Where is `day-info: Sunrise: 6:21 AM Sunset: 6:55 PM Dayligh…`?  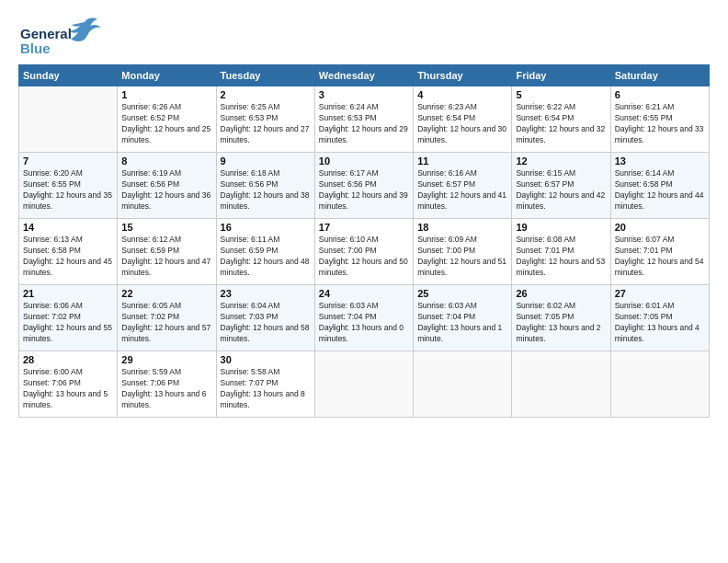 day-info: Sunrise: 6:21 AM Sunset: 6:55 PM Dayligh… is located at coordinates (660, 124).